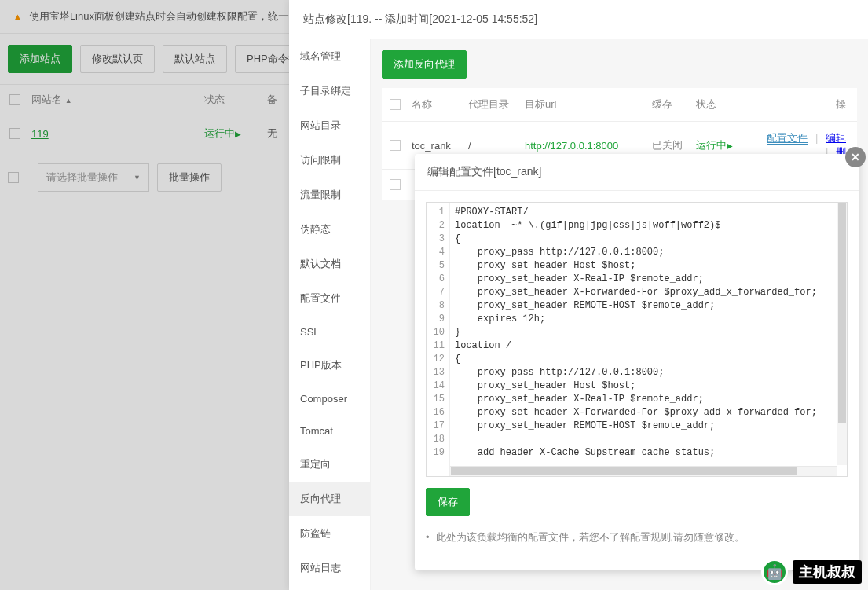 The height and width of the screenshot is (590, 868). Describe the element at coordinates (438, 339) in the screenshot. I see `line-gutter: 1 2 3 4 5 6 7 8 9 10 11 12 13 14 15 16 1…` at that location.